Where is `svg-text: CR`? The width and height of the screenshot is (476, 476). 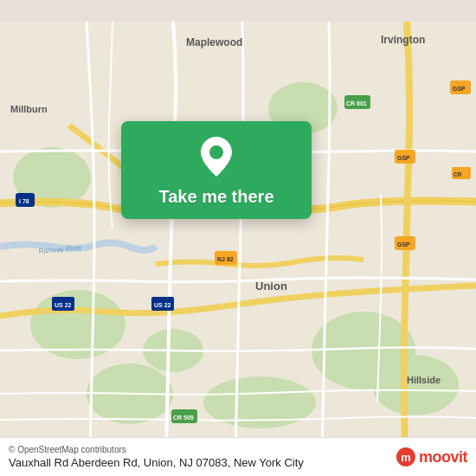 svg-text: CR is located at coordinates (458, 175).